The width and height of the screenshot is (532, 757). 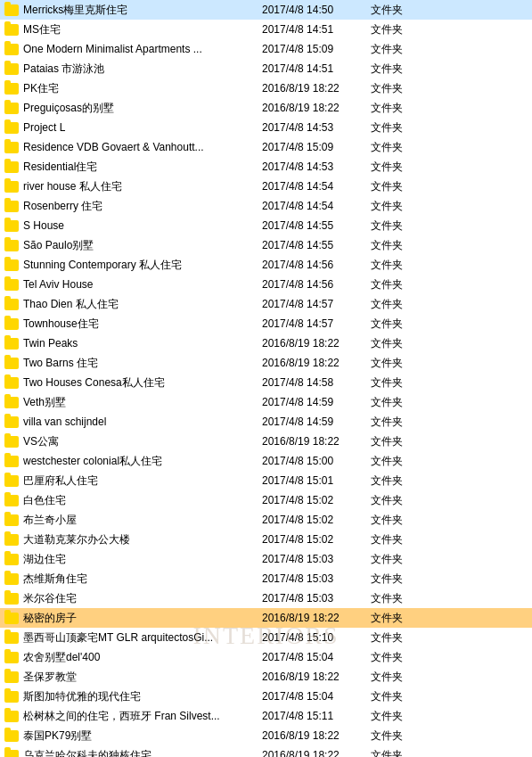 What do you see at coordinates (266, 618) in the screenshot?
I see `list-item: 秘密的房子2016/8/19 18:22文件夹` at bounding box center [266, 618].